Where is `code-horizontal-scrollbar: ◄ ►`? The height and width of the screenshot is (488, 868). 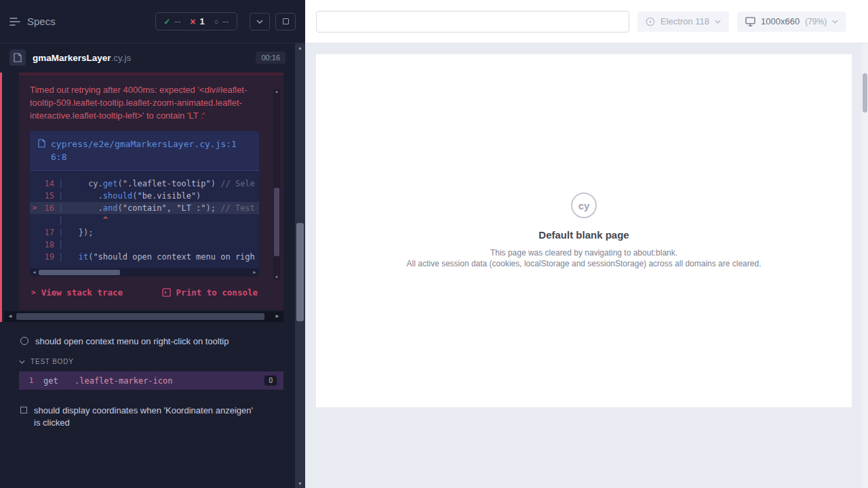 code-horizontal-scrollbar: ◄ ► is located at coordinates (144, 272).